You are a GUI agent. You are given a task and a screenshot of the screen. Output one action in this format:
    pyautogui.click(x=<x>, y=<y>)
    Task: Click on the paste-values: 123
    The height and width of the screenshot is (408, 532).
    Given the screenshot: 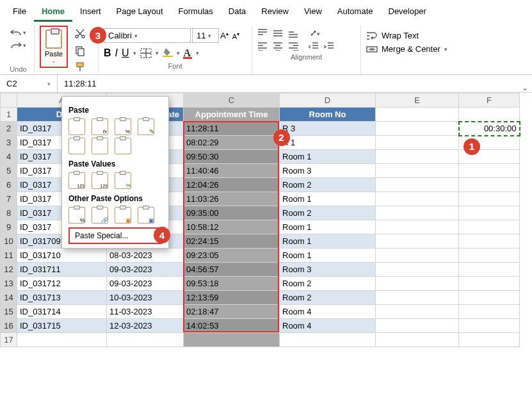 What is the action you would take?
    pyautogui.click(x=77, y=181)
    